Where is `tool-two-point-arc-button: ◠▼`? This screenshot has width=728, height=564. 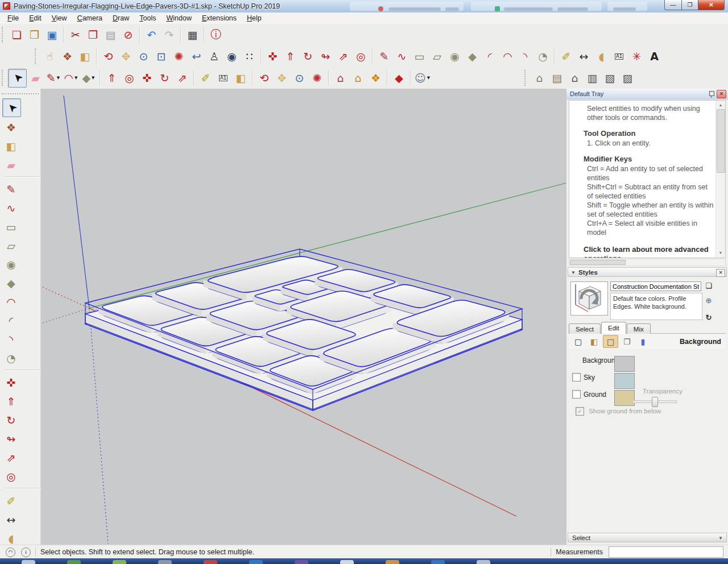
tool-two-point-arc-button: ◠▼ is located at coordinates (71, 78).